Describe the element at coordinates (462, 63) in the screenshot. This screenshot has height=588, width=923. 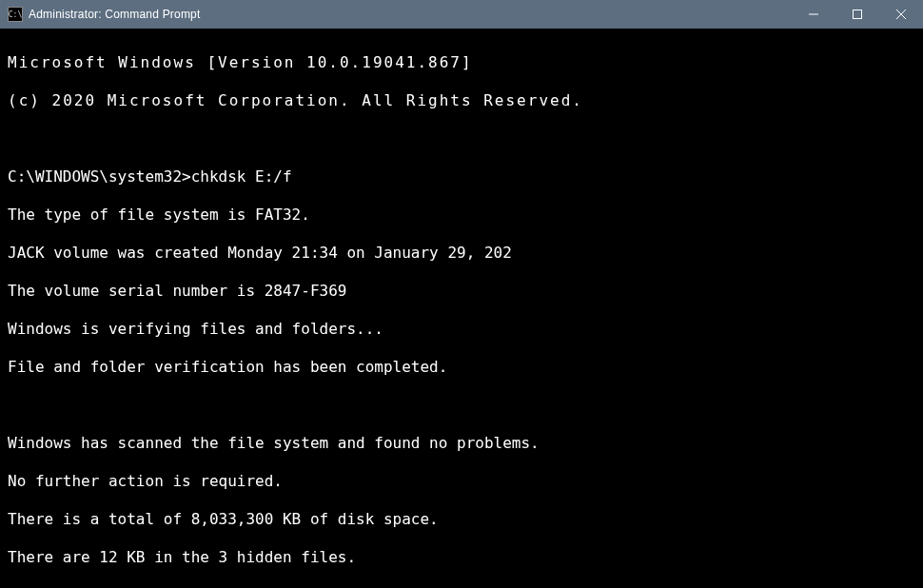
I see `os-version-line: Microsoft Windows [Version 10.0.19041.86…` at that location.